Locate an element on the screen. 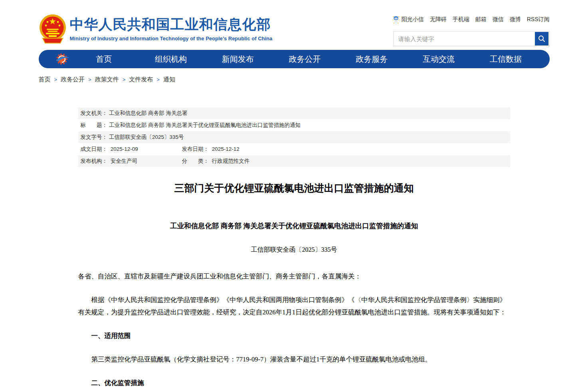 This screenshot has height=387, width=588. nav-items: 首页 组织机构 新闻发布 政务公开 政务服务 互动交流 工信数据 is located at coordinates (305, 59).